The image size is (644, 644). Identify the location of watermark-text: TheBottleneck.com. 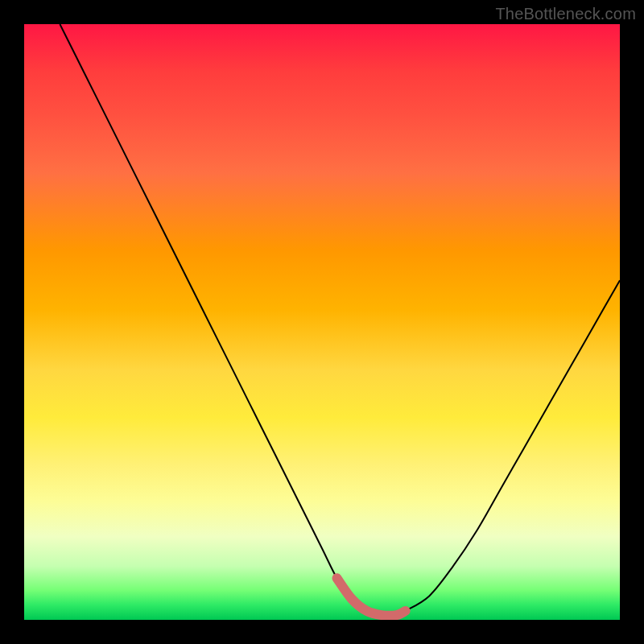
(565, 14).